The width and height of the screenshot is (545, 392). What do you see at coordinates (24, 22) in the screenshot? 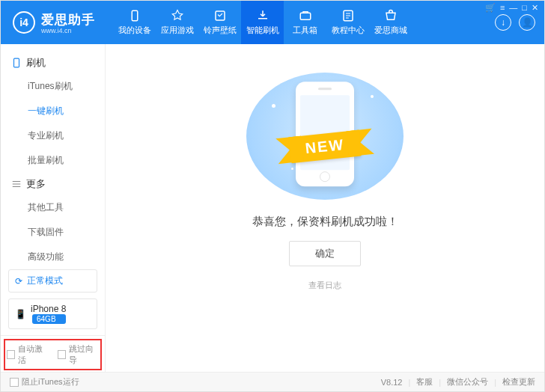
I see `logo-mark-icon: i4` at bounding box center [24, 22].